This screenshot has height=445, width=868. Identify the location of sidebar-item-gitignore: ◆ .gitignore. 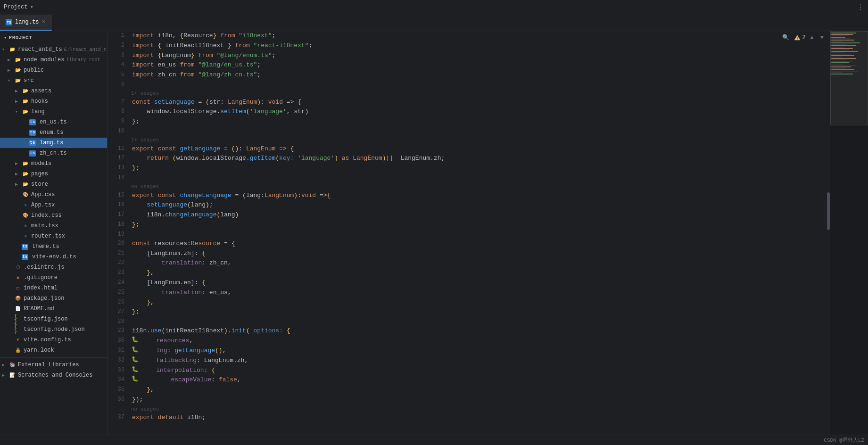
(54, 278).